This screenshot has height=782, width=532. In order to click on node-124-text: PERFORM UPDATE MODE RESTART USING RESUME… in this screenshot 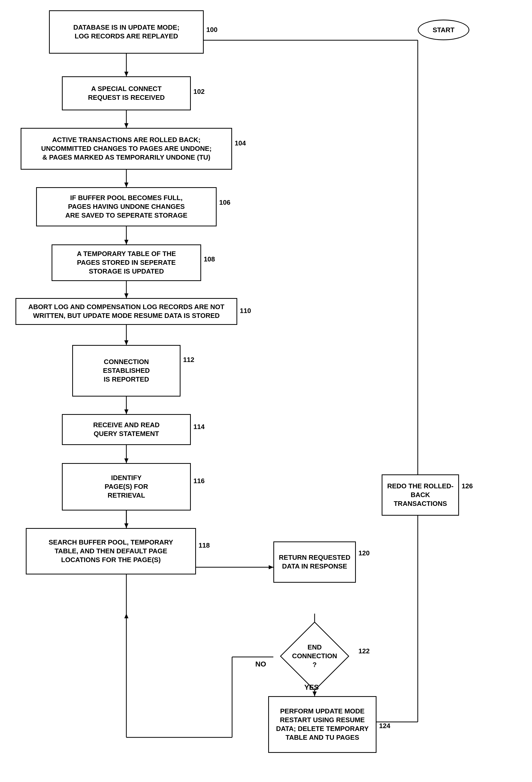, I will do `click(322, 724)`.